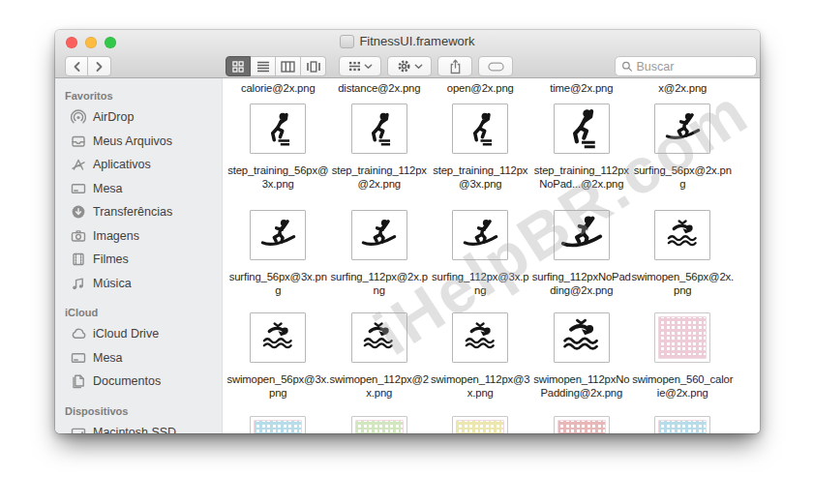 The height and width of the screenshot is (504, 813). Describe the element at coordinates (496, 67) in the screenshot. I see `tag-icon` at that location.